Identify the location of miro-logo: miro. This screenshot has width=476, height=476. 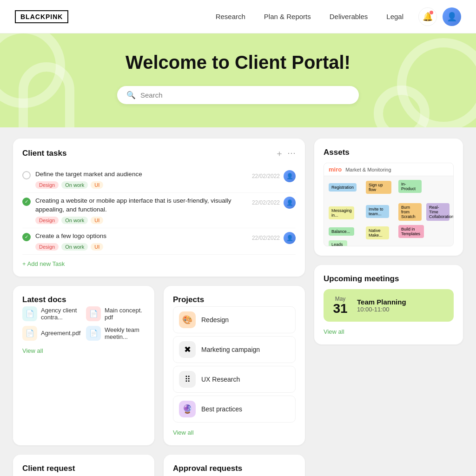
(335, 169).